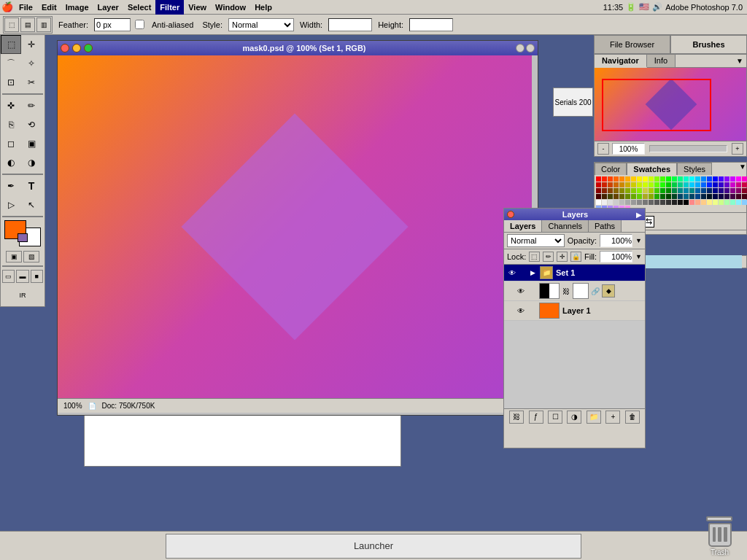 Image resolution: width=747 pixels, height=560 pixels. I want to click on maximize-btn, so click(88, 48).